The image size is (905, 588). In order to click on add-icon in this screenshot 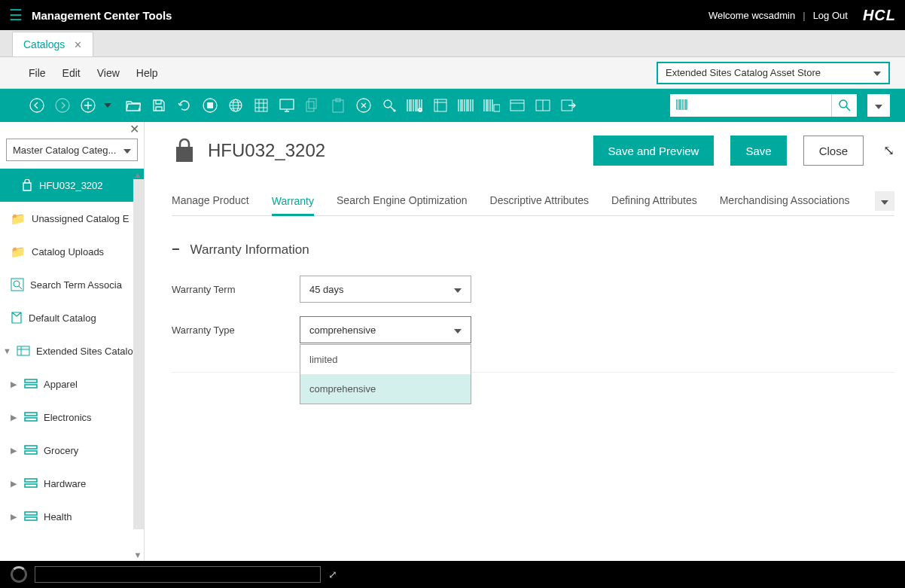, I will do `click(88, 105)`.